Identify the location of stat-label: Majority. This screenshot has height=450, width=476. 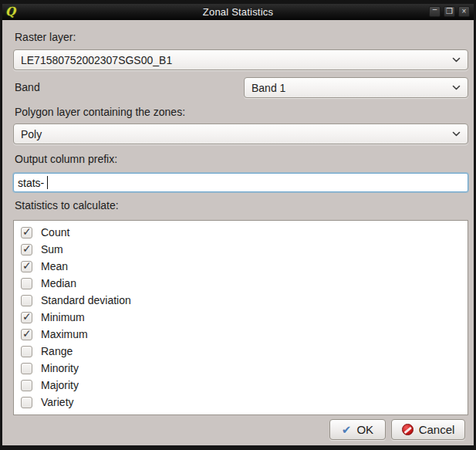
(60, 385).